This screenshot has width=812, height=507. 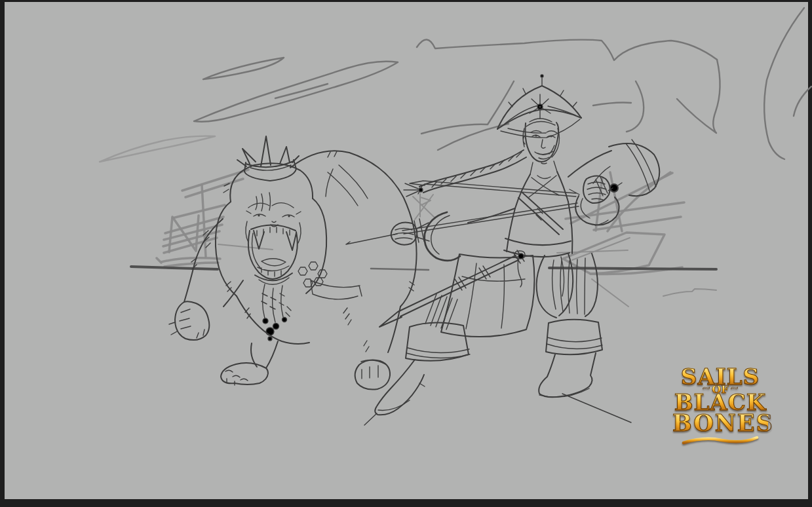 I want to click on beast-rear-arm, so click(x=377, y=348).